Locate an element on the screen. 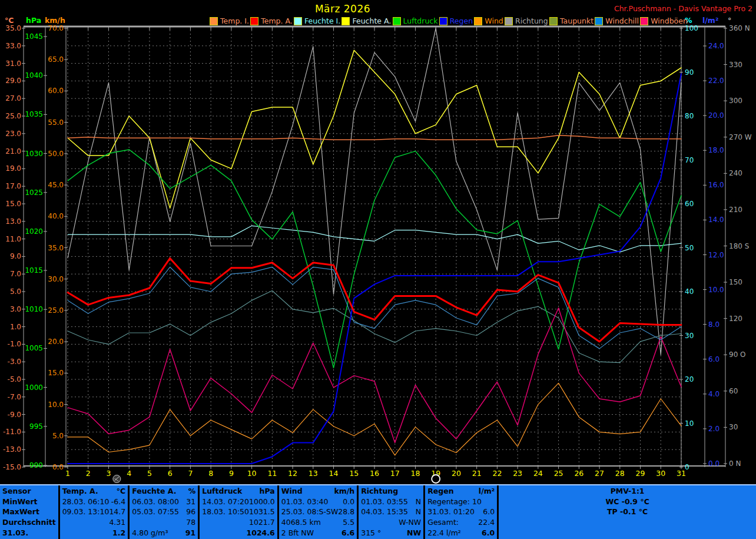  x-day-label: 3 is located at coordinates (108, 474).